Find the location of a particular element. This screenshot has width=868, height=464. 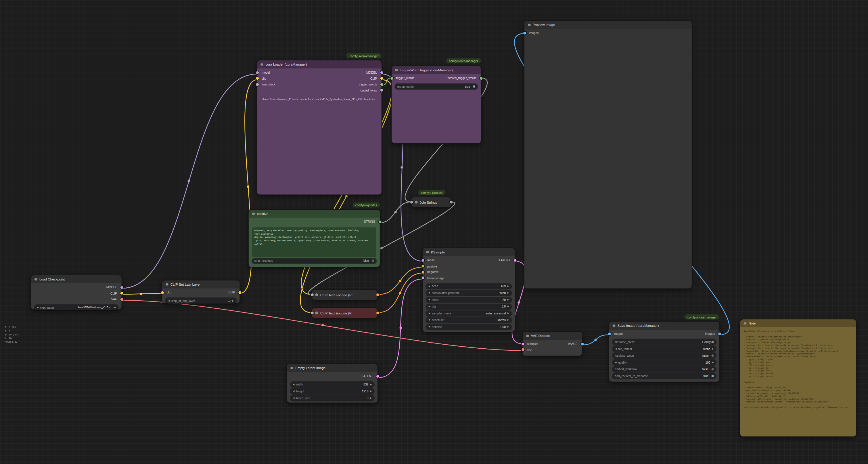

group-mode-toggle: group_mode true is located at coordinates (436, 86).